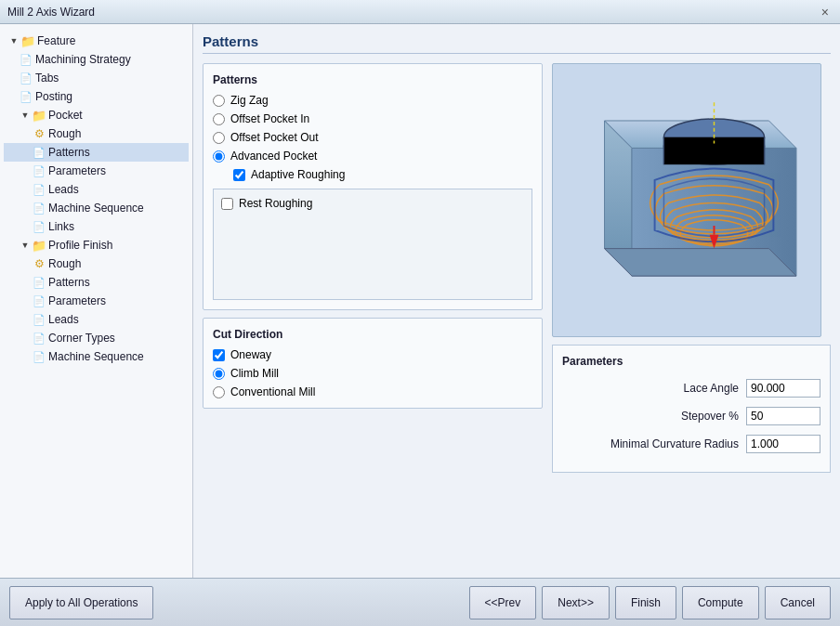  I want to click on conventional-mill-label: Conventional Mill, so click(273, 392).